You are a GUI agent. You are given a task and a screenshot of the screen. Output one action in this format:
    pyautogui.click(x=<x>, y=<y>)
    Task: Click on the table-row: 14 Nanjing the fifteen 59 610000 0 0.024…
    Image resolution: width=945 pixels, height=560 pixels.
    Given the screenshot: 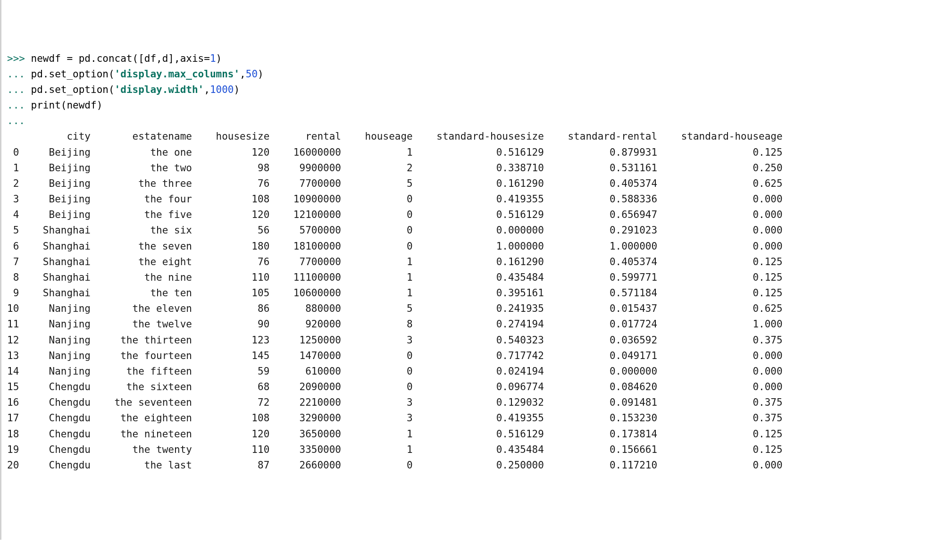 What is the action you would take?
    pyautogui.click(x=473, y=372)
    